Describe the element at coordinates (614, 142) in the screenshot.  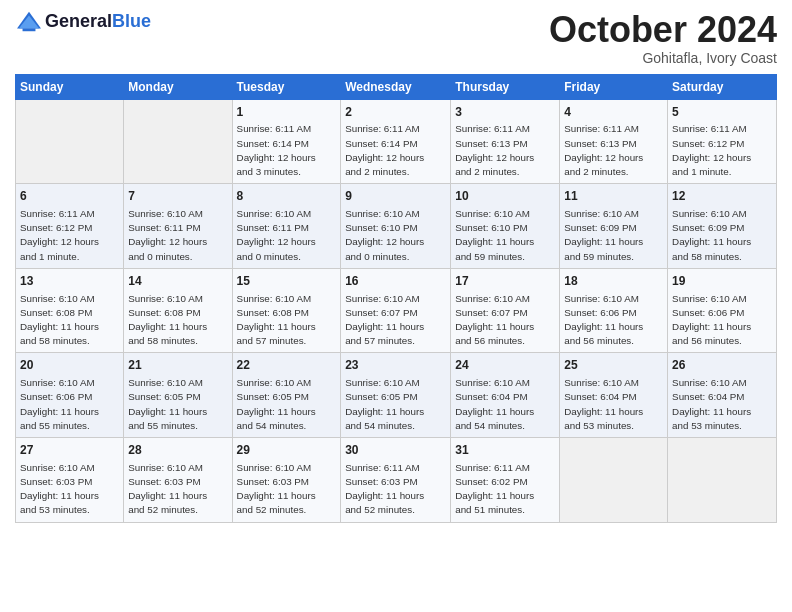
I see `calendar-cell: 4Sunrise: 6:11 AM Sunset: 6:13 PM Daylig…` at that location.